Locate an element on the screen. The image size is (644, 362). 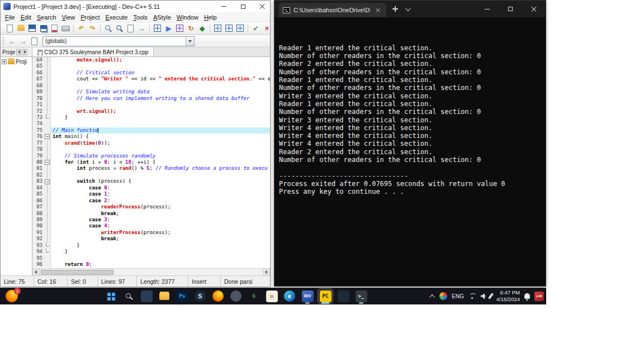
line-number: 85 is located at coordinates (38, 194).